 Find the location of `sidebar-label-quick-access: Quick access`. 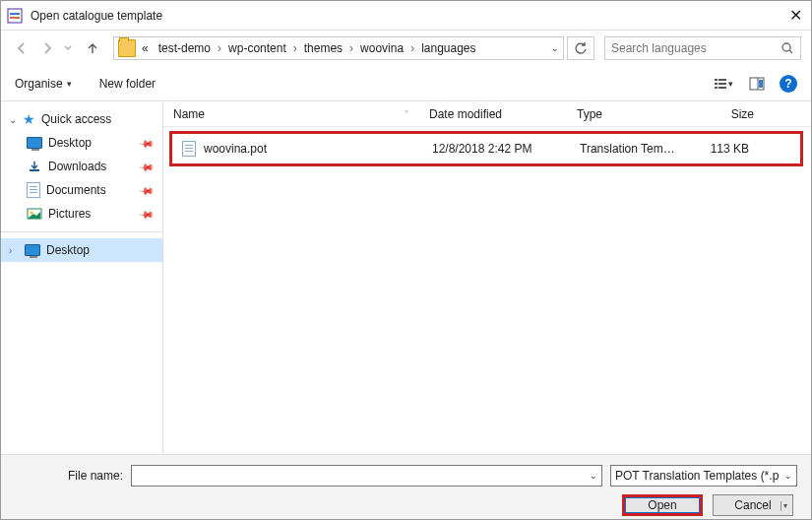

sidebar-label-quick-access: Quick access is located at coordinates (77, 119).